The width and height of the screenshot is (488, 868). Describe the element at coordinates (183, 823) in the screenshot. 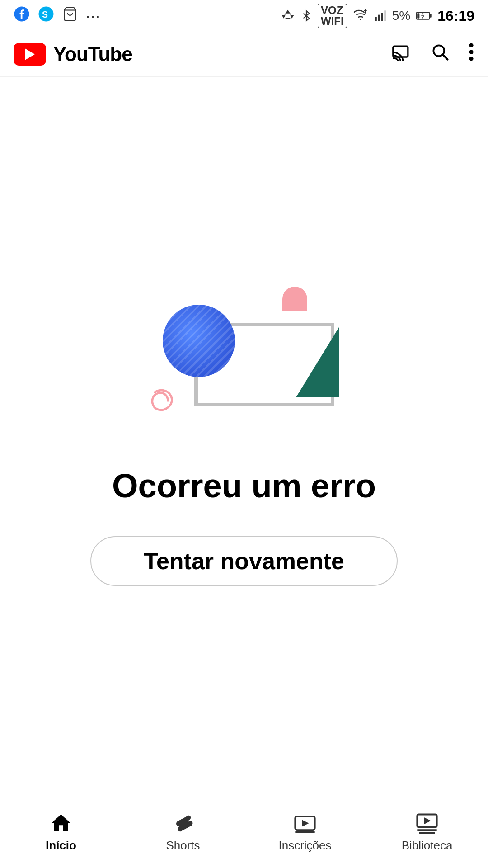

I see `shorts-icon` at that location.